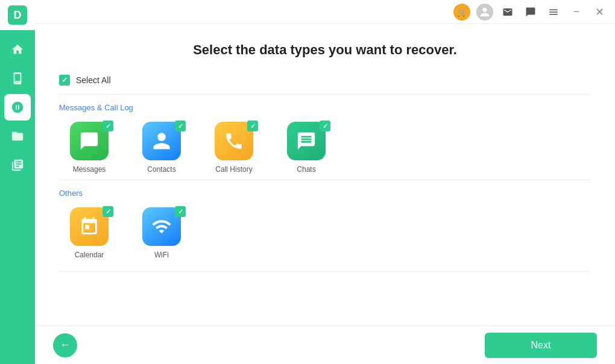 The image size is (615, 364). I want to click on item-chats: Chats, so click(306, 148).